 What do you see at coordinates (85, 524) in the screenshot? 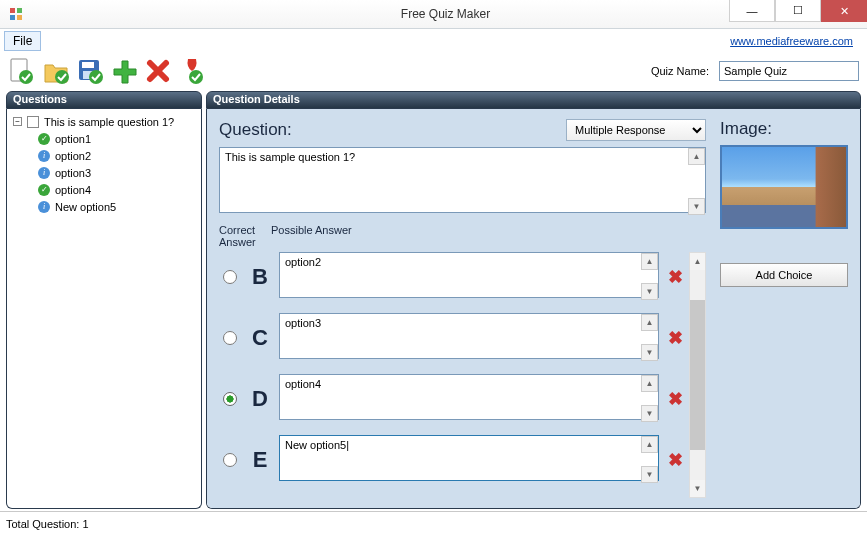
I see `total-question-value: 1` at bounding box center [85, 524].